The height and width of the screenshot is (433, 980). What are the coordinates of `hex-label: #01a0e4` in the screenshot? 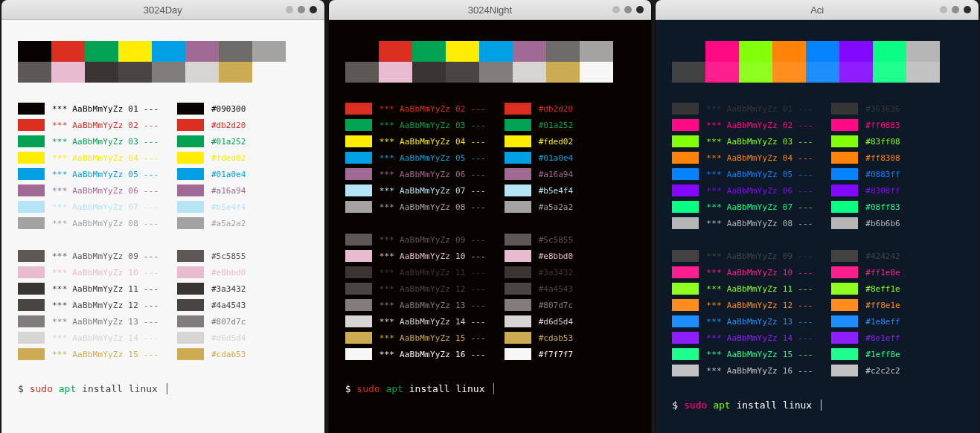 It's located at (556, 158).